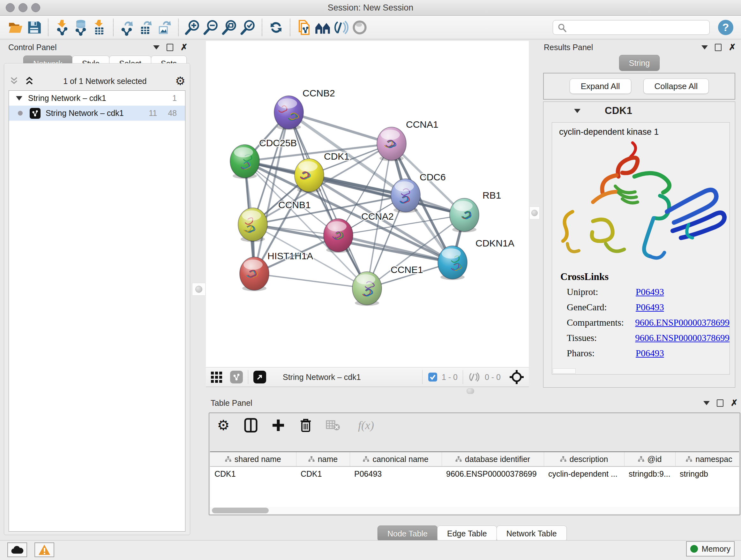  I want to click on create-column-button, so click(278, 425).